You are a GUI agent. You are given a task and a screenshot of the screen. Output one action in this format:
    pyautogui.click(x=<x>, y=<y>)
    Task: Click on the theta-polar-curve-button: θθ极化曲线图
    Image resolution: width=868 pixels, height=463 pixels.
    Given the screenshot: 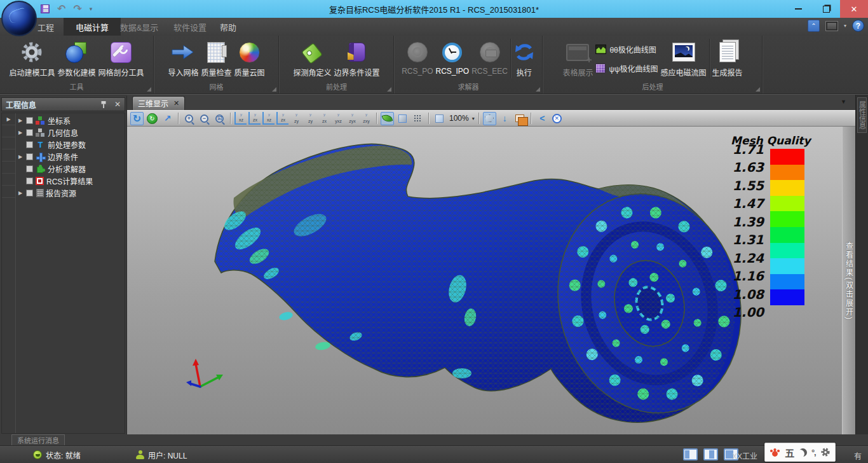 What is the action you would take?
    pyautogui.click(x=627, y=49)
    